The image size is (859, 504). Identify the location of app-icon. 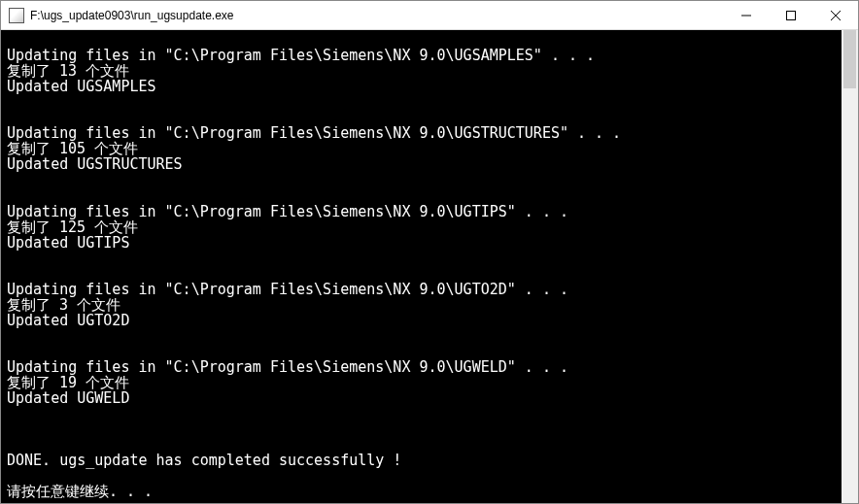
(17, 16).